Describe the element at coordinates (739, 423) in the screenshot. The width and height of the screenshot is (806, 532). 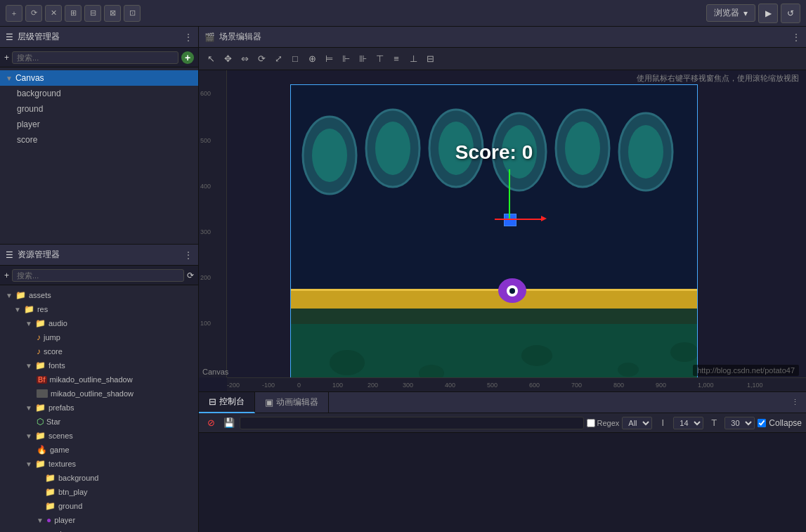
I see `font-size-select2: 30` at that location.